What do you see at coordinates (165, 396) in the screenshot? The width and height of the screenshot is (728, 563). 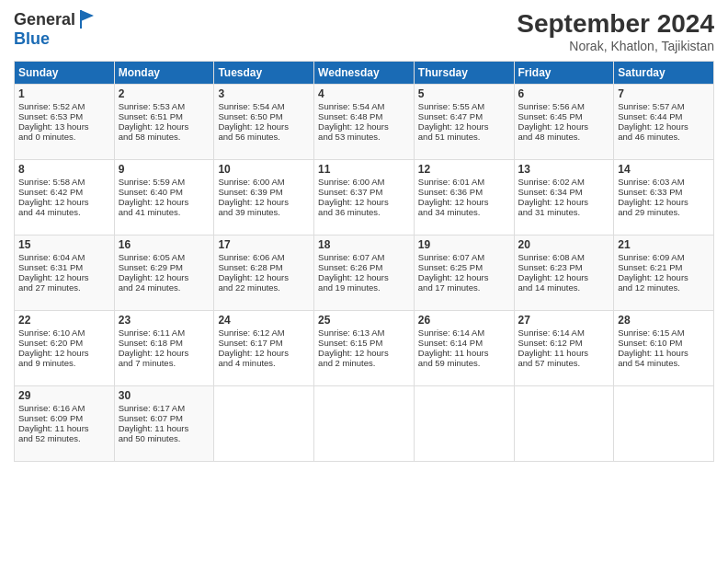 I see `day-number: 30` at bounding box center [165, 396].